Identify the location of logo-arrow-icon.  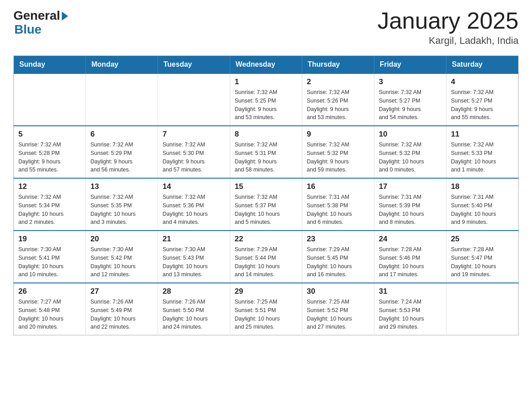
(65, 16).